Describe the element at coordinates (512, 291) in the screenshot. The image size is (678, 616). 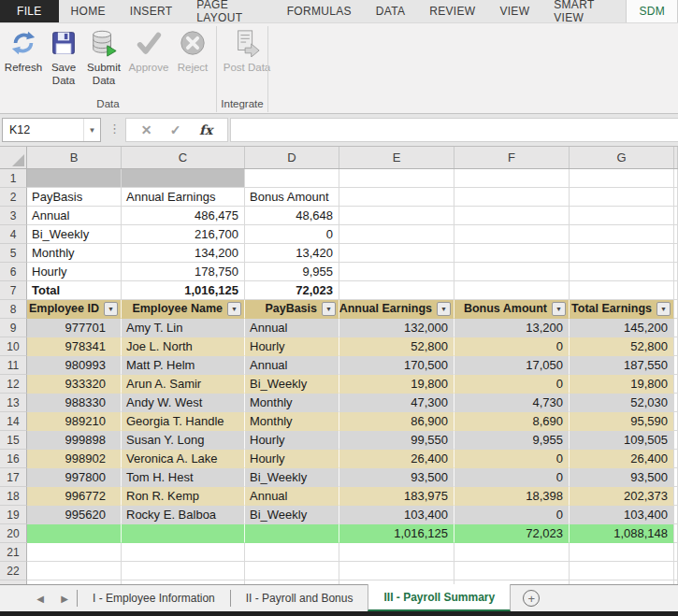
I see `cell-F7` at that location.